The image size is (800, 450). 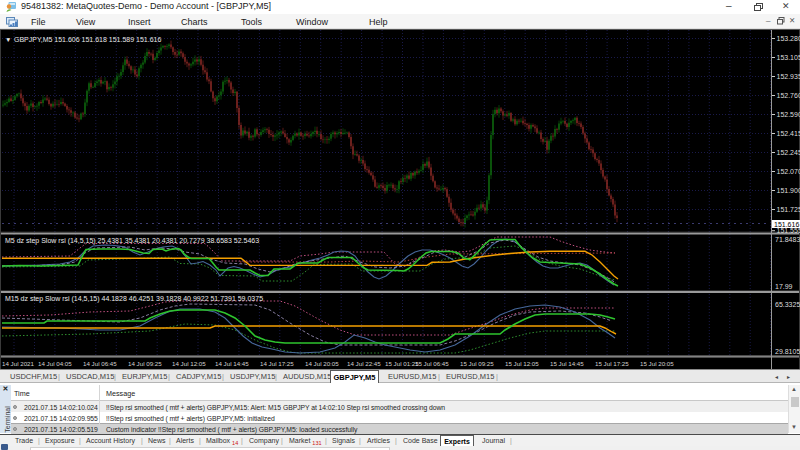 I want to click on svg-text: 15 Jul 17:25, so click(x=612, y=364).